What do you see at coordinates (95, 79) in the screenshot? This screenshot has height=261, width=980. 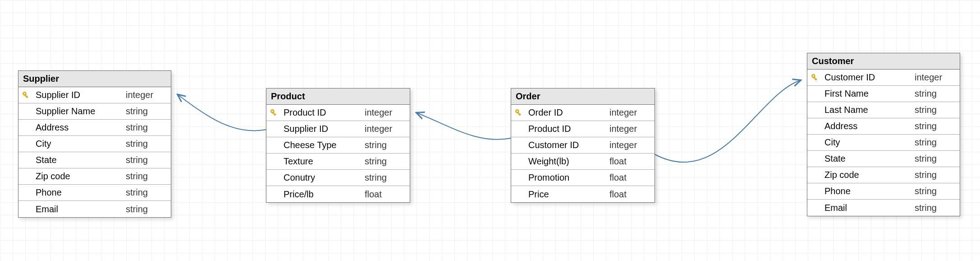 I see `entity-title: Supplier` at bounding box center [95, 79].